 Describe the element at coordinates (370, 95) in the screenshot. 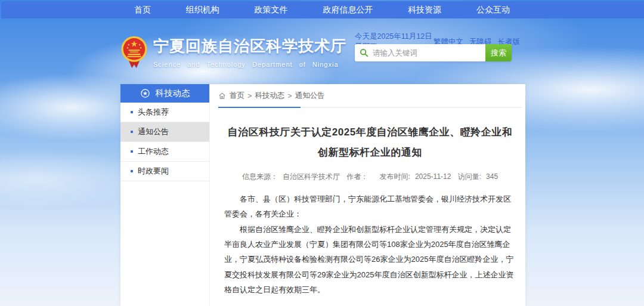

I see `breadcrumb: 首页 > 科技动态 > 通知公告` at that location.